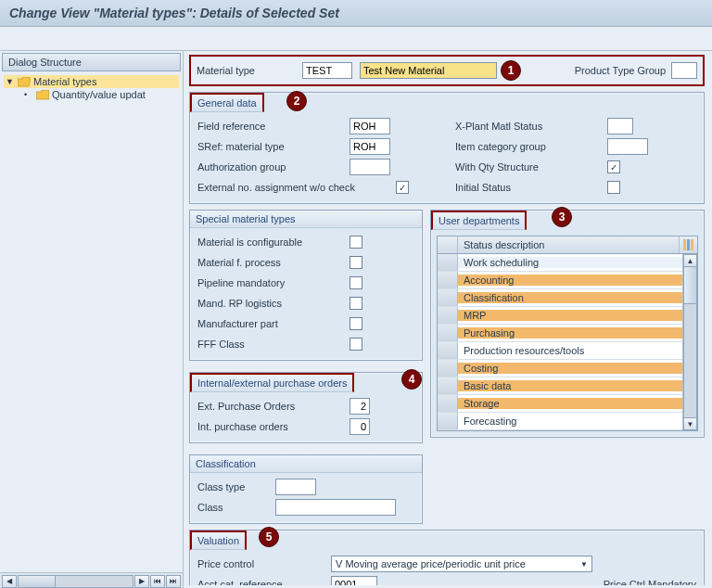 This screenshot has width=712, height=588. Describe the element at coordinates (684, 70) in the screenshot. I see `product-type-group-input` at that location.